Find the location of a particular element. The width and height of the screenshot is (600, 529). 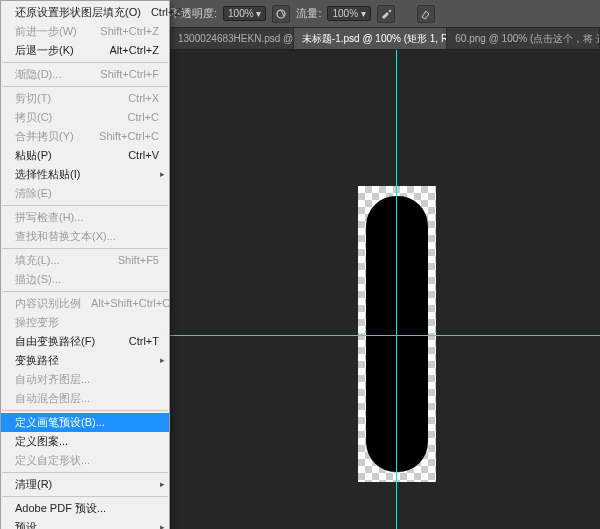

menu-item: 操控变形 is located at coordinates (85, 322).